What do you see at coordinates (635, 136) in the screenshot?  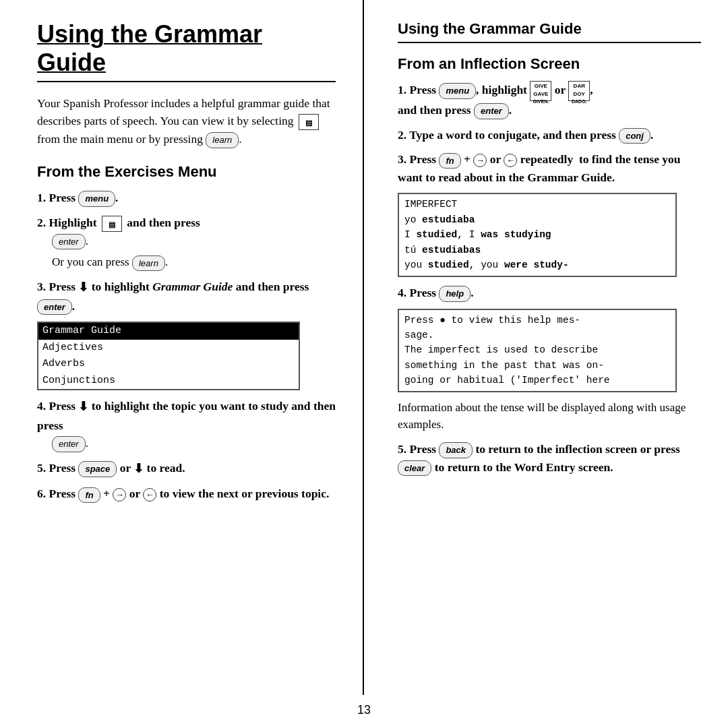 I see `conj-key: conj` at bounding box center [635, 136].